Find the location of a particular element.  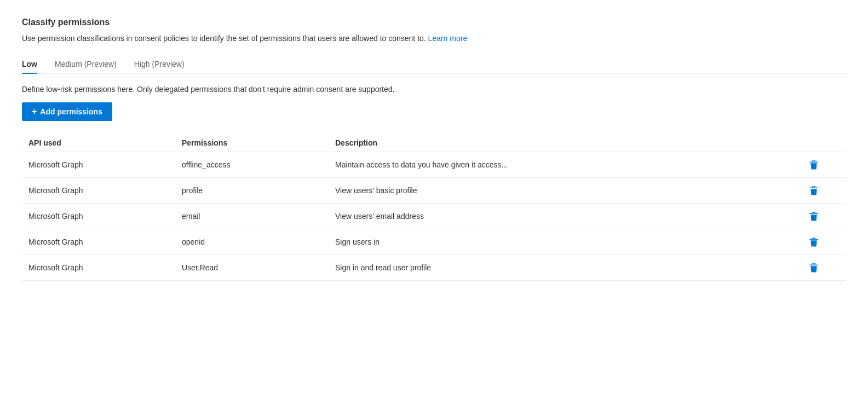

tab-high: High (Preview) is located at coordinates (159, 65).